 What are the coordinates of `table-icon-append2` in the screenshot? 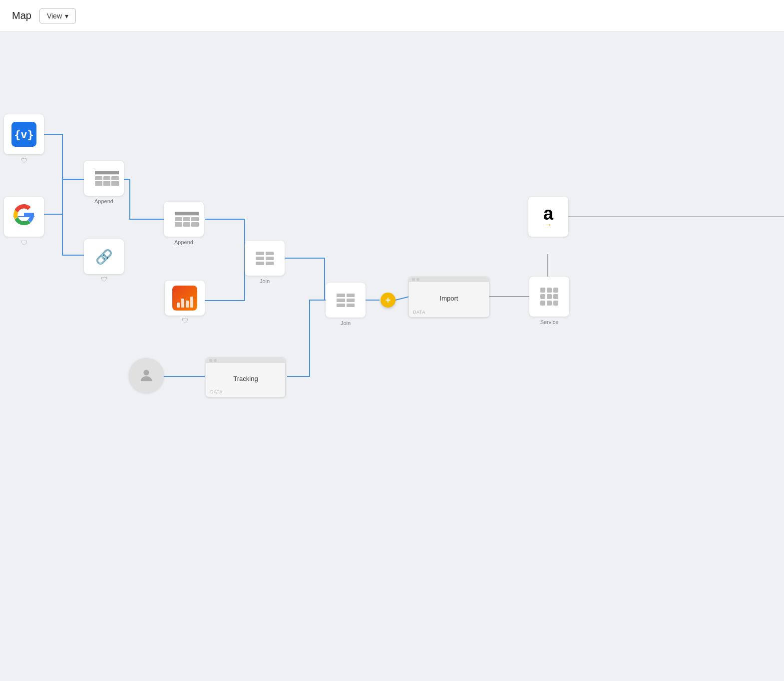 It's located at (184, 219).